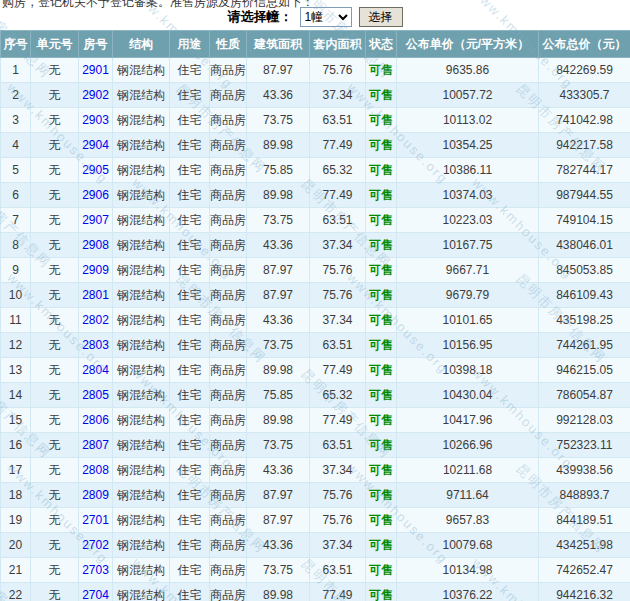 This screenshot has width=630, height=601. I want to click on table-row: 19无2701钢混结构住宅商品房87.9775.76可售9657.8384418…, so click(316, 520).